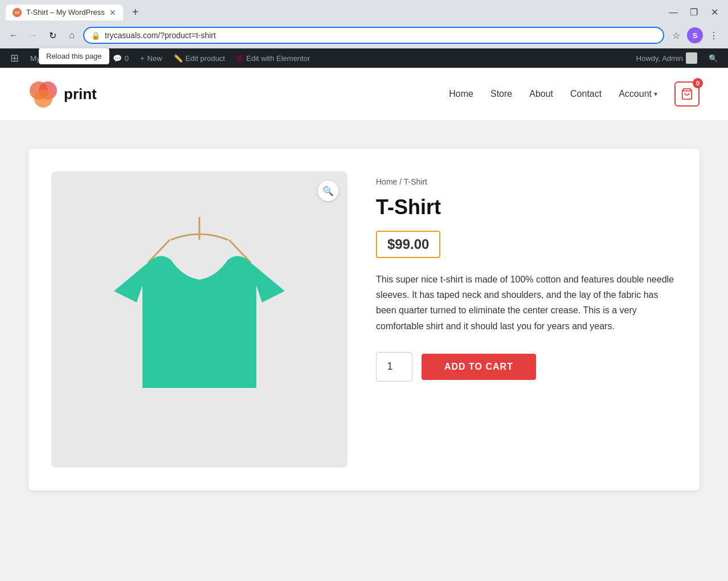  Describe the element at coordinates (15, 58) in the screenshot. I see `wp-logo-icon: ⊞` at that location.